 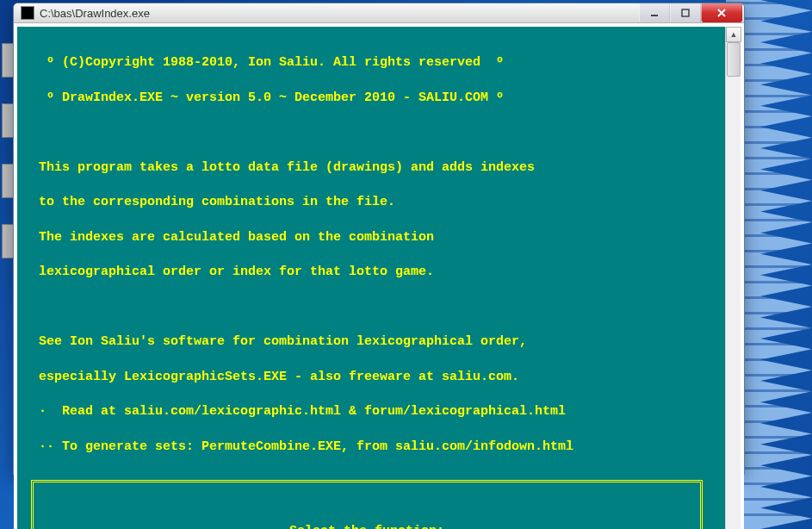 I want to click on menu-title: Select the function:, so click(x=367, y=524).